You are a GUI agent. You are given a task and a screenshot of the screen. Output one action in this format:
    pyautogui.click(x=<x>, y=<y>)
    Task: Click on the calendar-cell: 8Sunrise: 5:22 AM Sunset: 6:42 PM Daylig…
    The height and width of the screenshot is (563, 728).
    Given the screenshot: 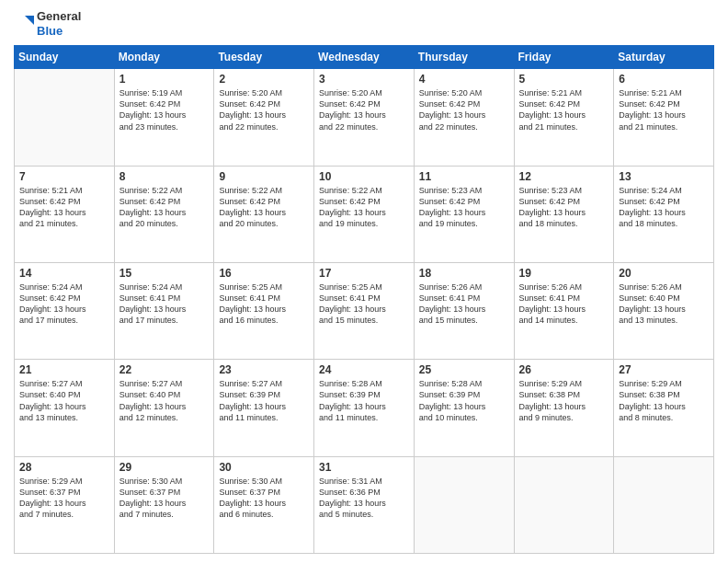 What is the action you would take?
    pyautogui.click(x=164, y=213)
    